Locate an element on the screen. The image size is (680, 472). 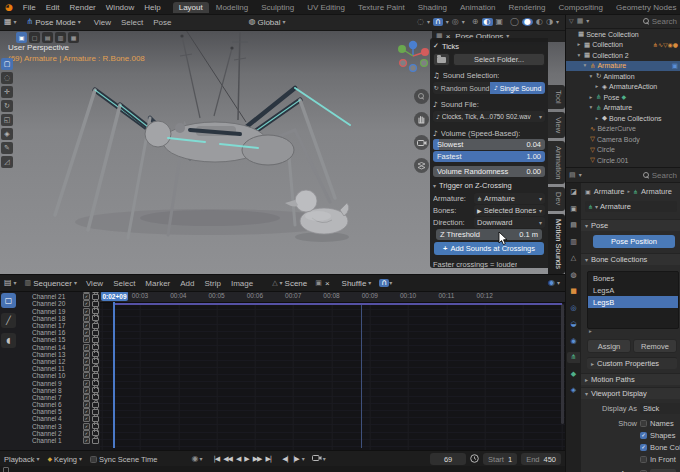
scene-selector: △ ▾ Scene is located at coordinates (290, 284).